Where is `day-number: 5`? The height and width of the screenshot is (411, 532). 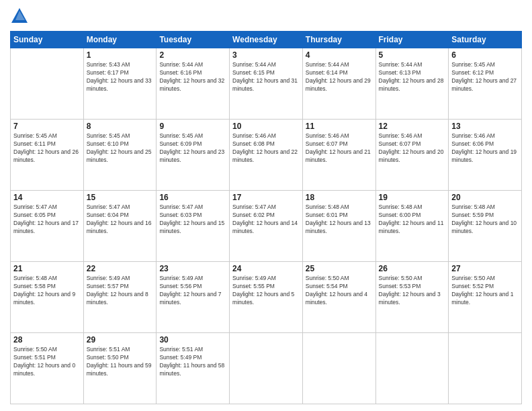
day-number: 5 is located at coordinates (412, 55).